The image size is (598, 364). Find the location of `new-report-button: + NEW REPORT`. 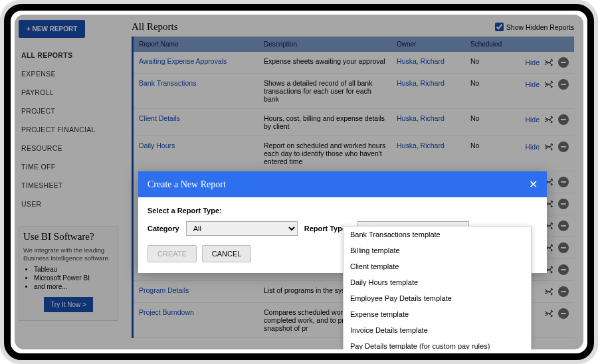

new-report-button: + NEW REPORT is located at coordinates (52, 29).